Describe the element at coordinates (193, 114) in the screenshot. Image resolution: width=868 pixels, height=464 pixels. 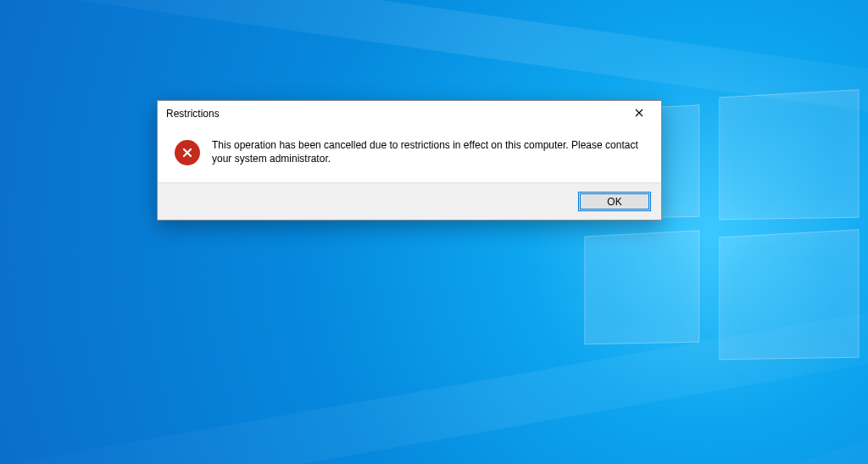
I see `dialog-title: Restrictions` at that location.